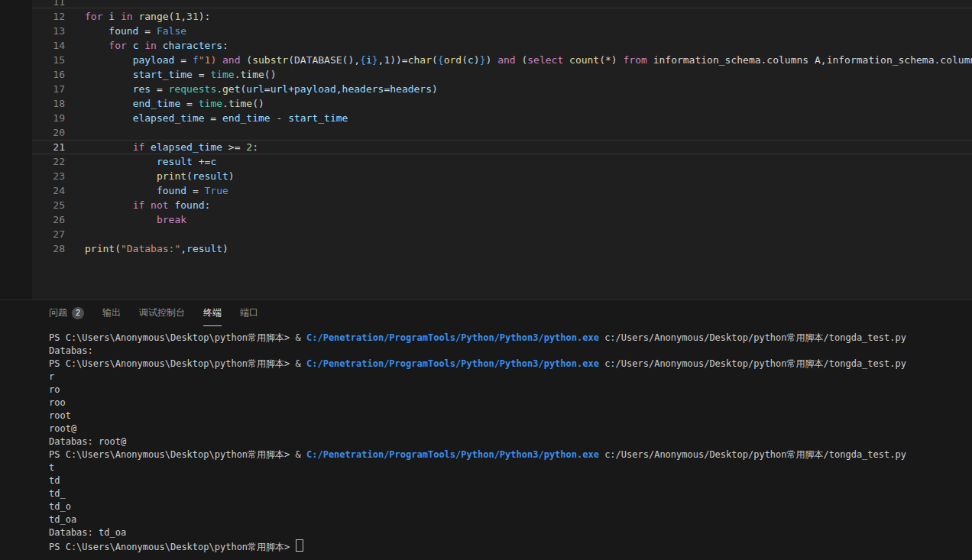 The image size is (972, 560). What do you see at coordinates (49, 162) in the screenshot?
I see `line-number: 22` at bounding box center [49, 162].